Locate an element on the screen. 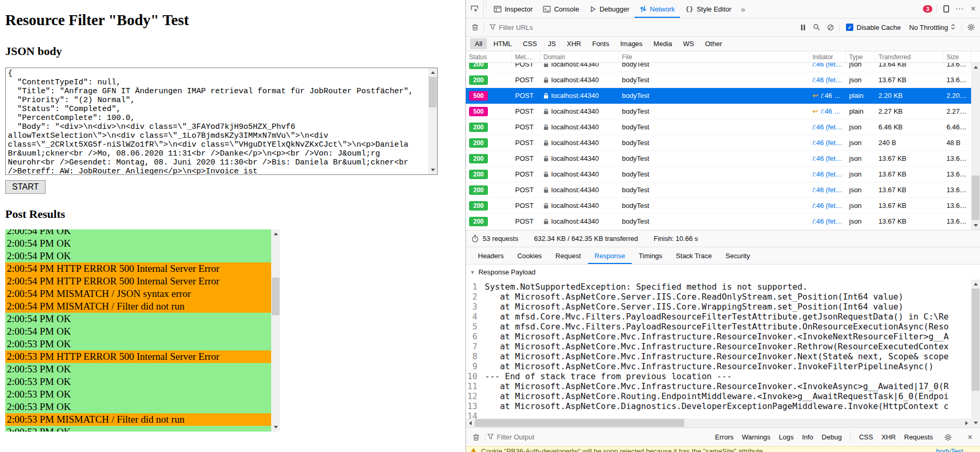  error-count-badge: 3 is located at coordinates (928, 9).